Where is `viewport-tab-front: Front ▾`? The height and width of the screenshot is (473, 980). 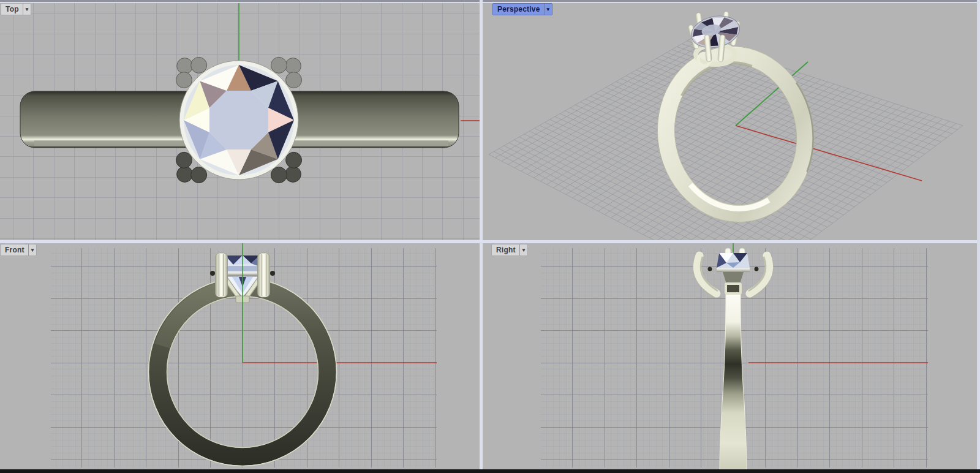 viewport-tab-front: Front ▾ is located at coordinates (18, 250).